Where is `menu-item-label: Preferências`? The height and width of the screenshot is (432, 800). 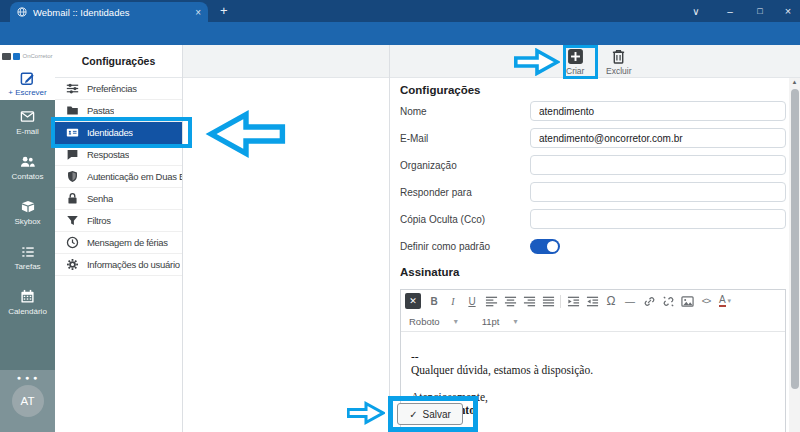 menu-item-label: Preferências is located at coordinates (112, 88).